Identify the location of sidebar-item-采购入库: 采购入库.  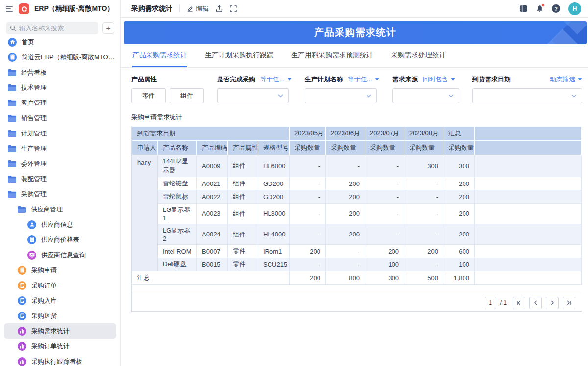
(60, 300).